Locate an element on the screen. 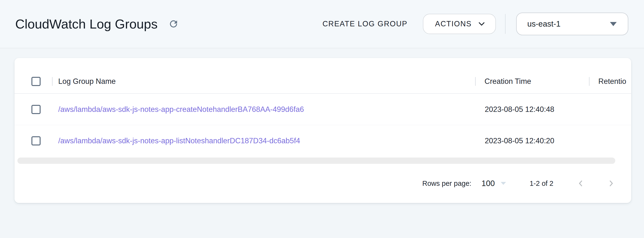  select-all-checkbox is located at coordinates (36, 82).